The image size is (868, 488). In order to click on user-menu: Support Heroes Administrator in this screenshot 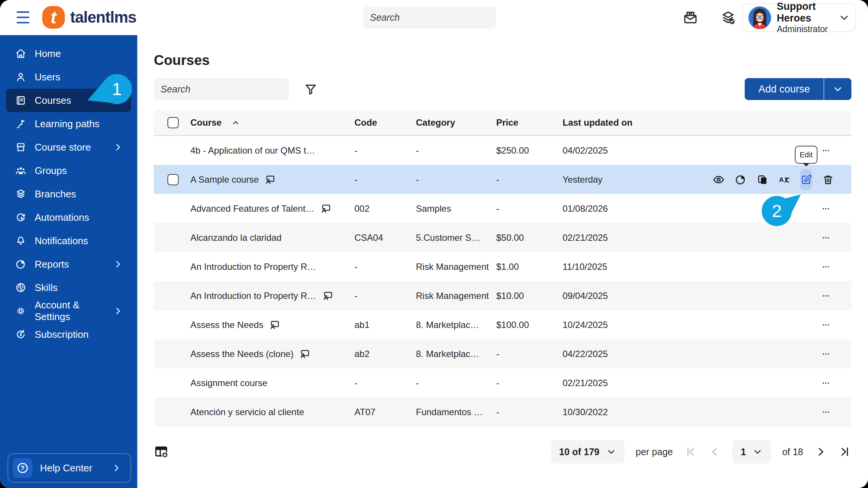, I will do `click(799, 17)`.